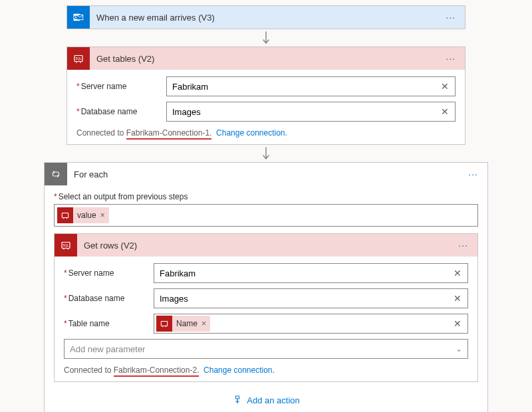  Describe the element at coordinates (311, 324) in the screenshot. I see `table-input-wrap: Name × ✕` at that location.